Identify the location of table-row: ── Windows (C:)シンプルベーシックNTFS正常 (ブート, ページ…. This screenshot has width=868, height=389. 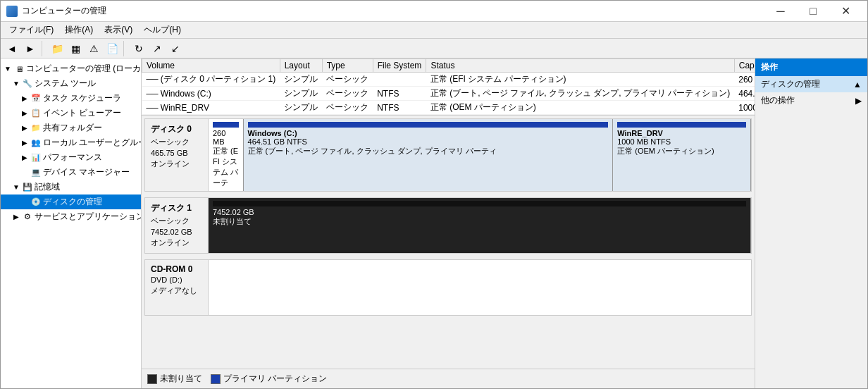
(449, 94).